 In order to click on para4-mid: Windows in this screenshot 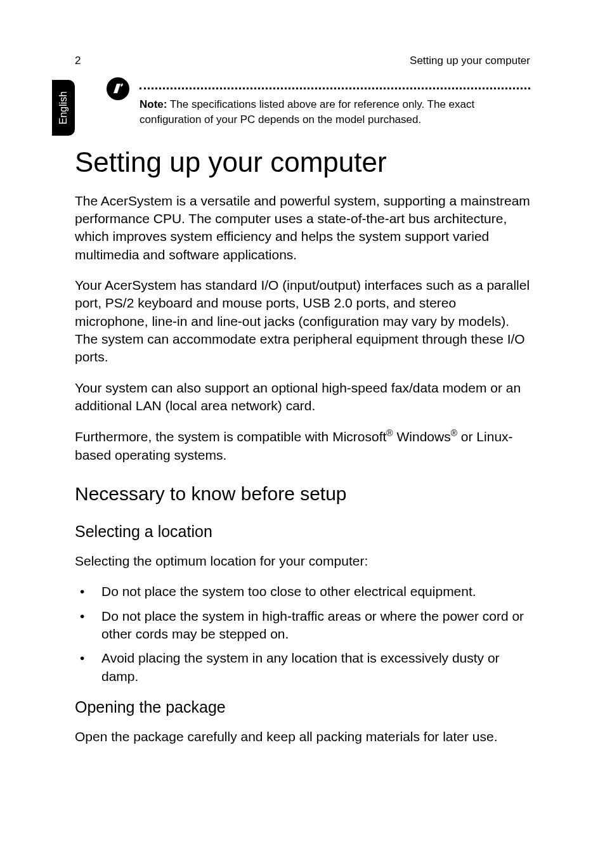, I will do `click(422, 436)`.